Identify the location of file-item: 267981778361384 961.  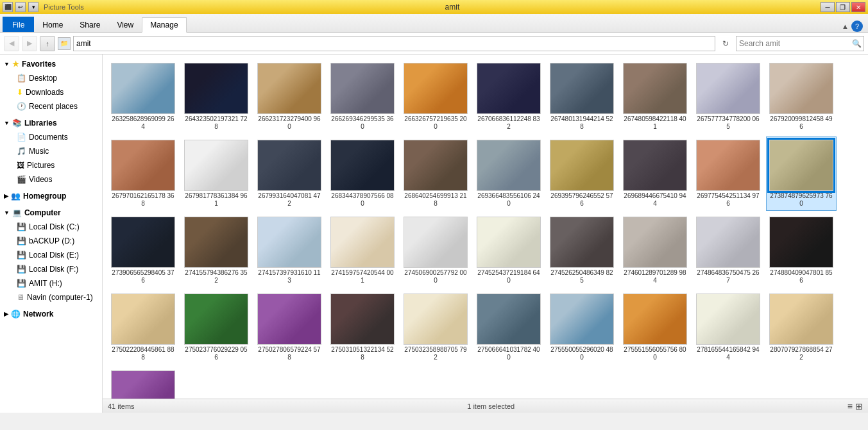
(216, 174).